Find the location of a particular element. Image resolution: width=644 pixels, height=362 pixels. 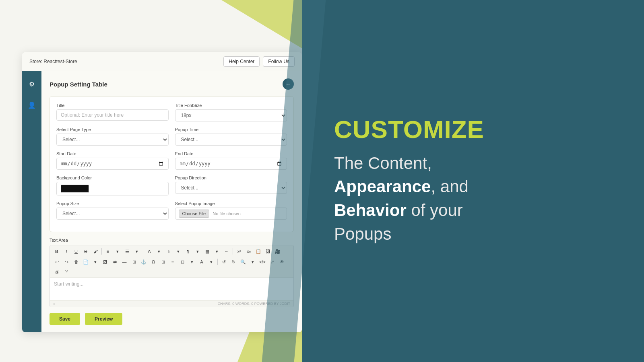

toolbar-undo2: ↺ is located at coordinates (224, 262).